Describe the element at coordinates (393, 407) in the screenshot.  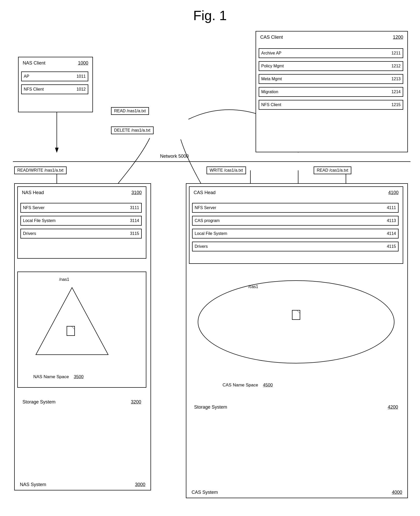
I see `cas-storage-number: 4200` at that location.